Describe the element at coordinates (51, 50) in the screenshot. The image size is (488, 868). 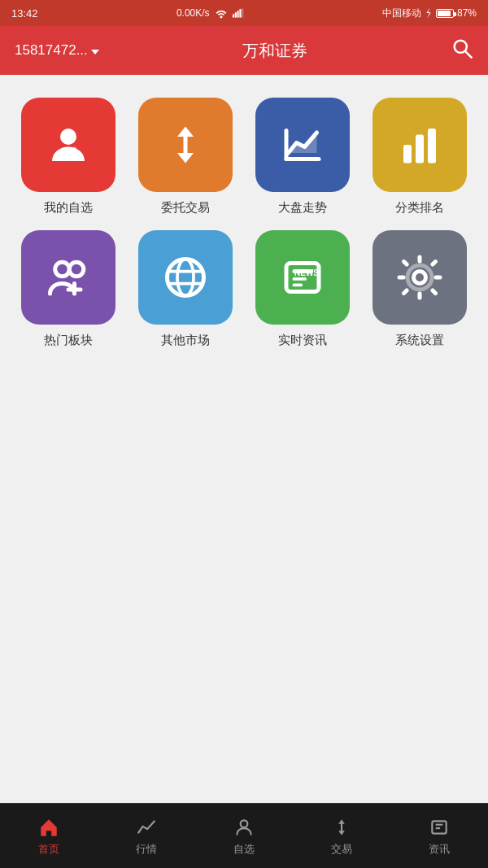
I see `account-number: 15817472...` at that location.